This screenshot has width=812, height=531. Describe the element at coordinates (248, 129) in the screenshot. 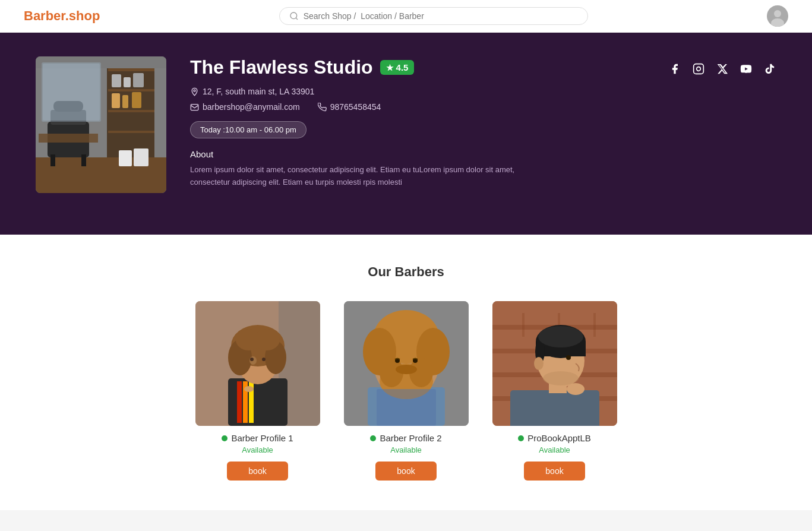

I see `hours-badge: Today :10.00 am - 06.00 pm` at that location.